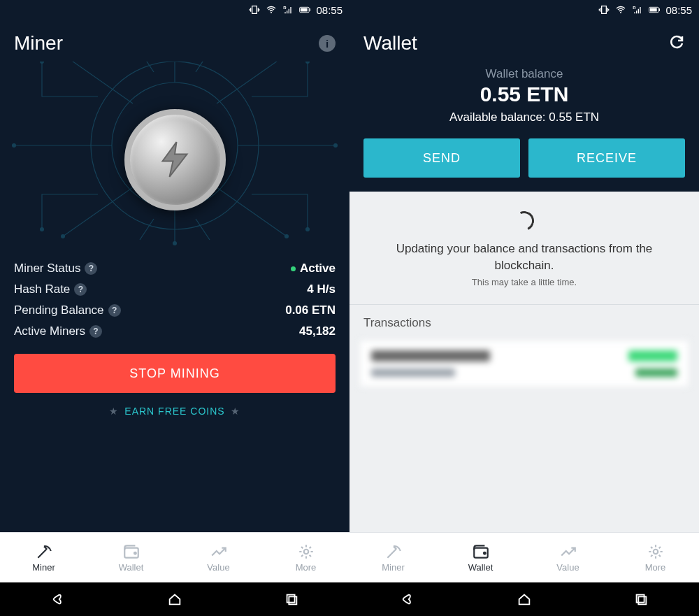 This screenshot has height=616, width=699. What do you see at coordinates (524, 117) in the screenshot?
I see `available-balance: Available balance: 0.55 ETN` at bounding box center [524, 117].